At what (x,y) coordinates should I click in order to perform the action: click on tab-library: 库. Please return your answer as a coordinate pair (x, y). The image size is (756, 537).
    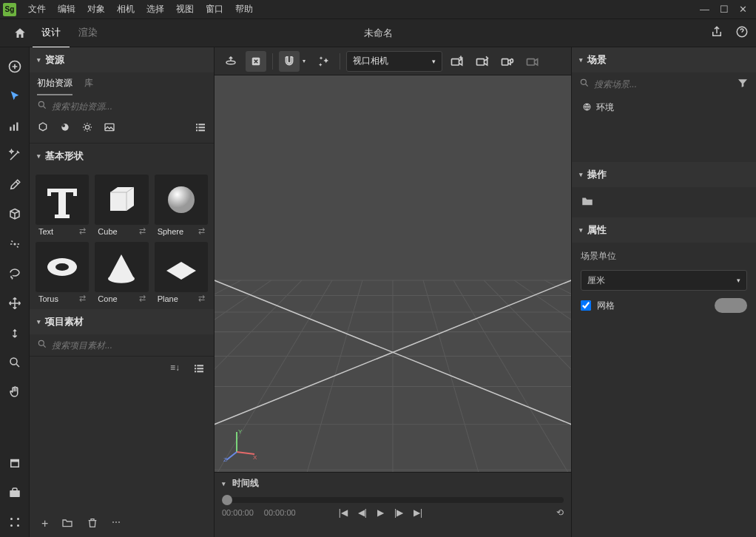
    Looking at the image, I should click on (89, 86).